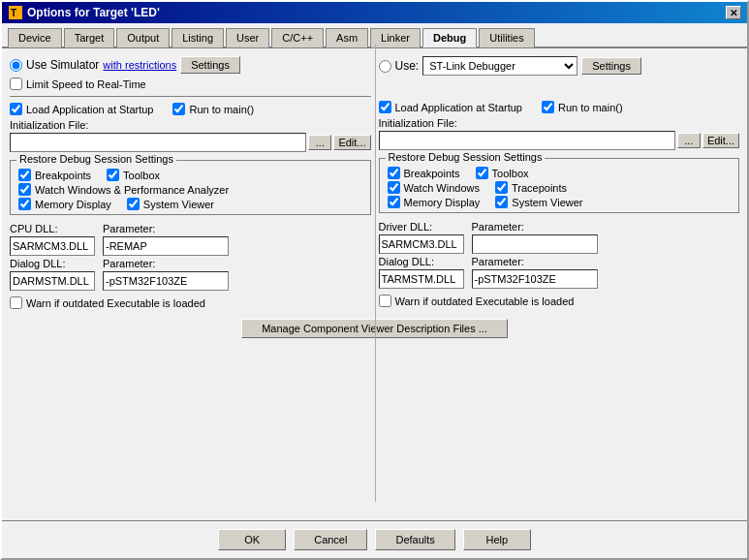 The width and height of the screenshot is (749, 560). Describe the element at coordinates (591, 108) in the screenshot. I see `right-run-main-label: Run to main()` at that location.